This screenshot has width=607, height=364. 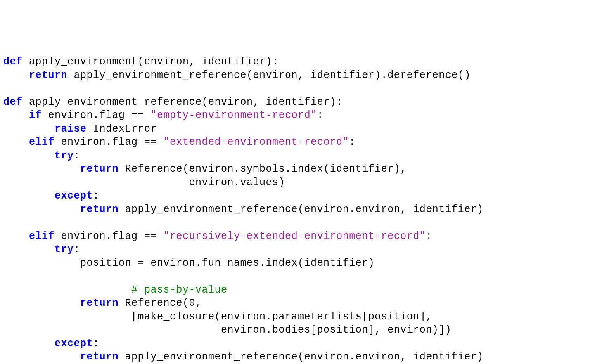 I want to click on comment-token: # pass-by-value, so click(x=179, y=290).